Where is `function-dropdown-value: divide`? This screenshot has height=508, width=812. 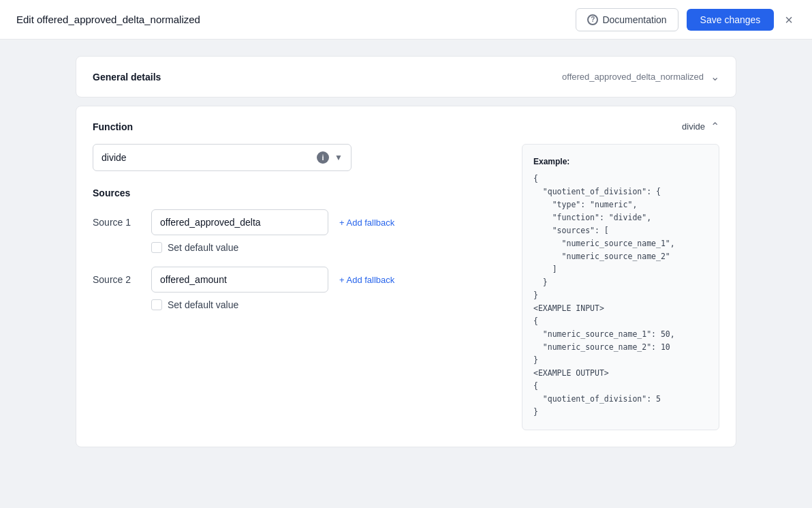
function-dropdown-value: divide is located at coordinates (114, 158).